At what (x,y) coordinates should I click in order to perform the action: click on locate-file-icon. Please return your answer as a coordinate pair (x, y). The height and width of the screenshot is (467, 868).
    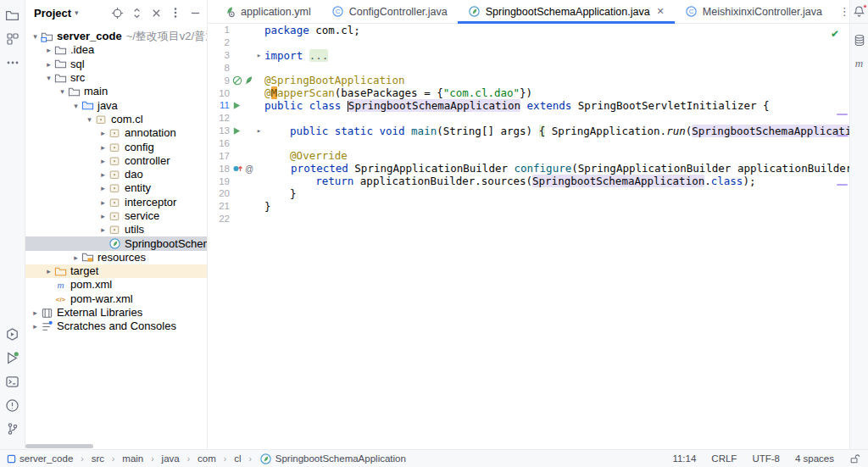
    Looking at the image, I should click on (117, 13).